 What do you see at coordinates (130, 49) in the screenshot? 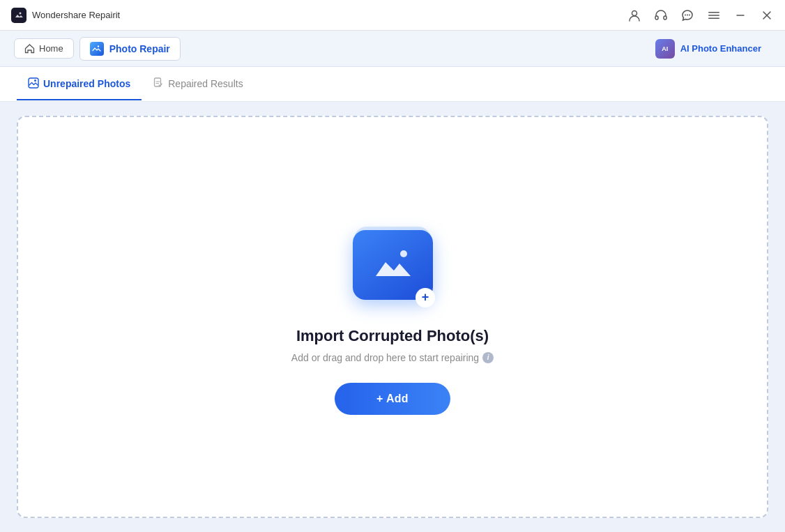
I see `photo-repair-tab: Photo Repair` at bounding box center [130, 49].